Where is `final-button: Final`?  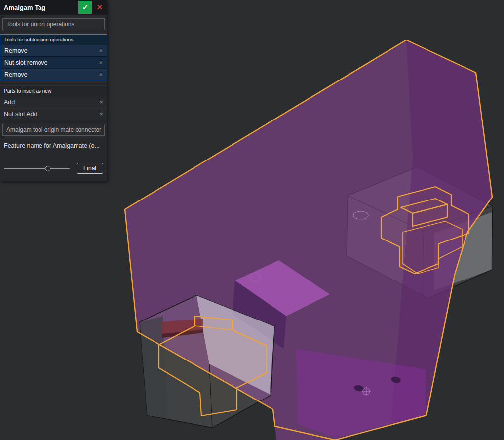 final-button: Final is located at coordinates (90, 168).